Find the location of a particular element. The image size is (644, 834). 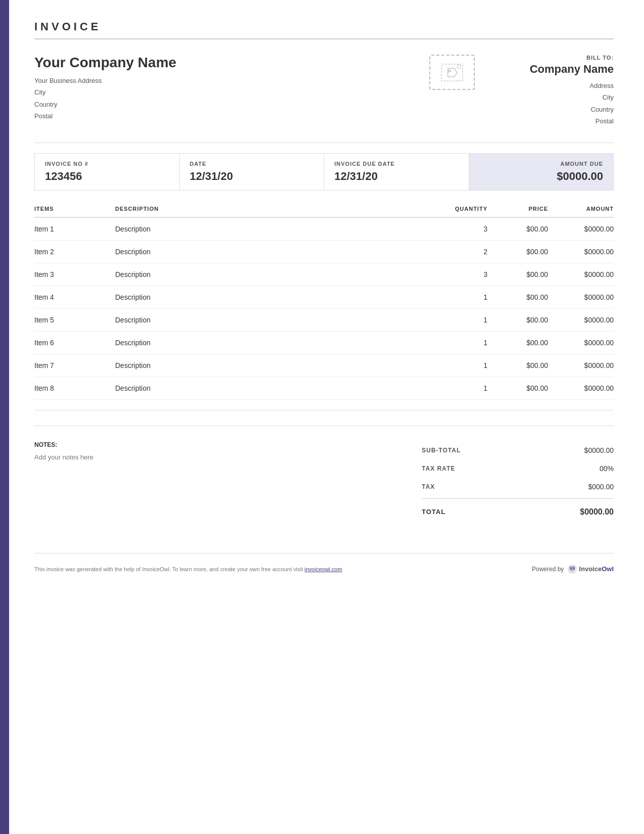

item-name: Item 4 is located at coordinates (75, 297).